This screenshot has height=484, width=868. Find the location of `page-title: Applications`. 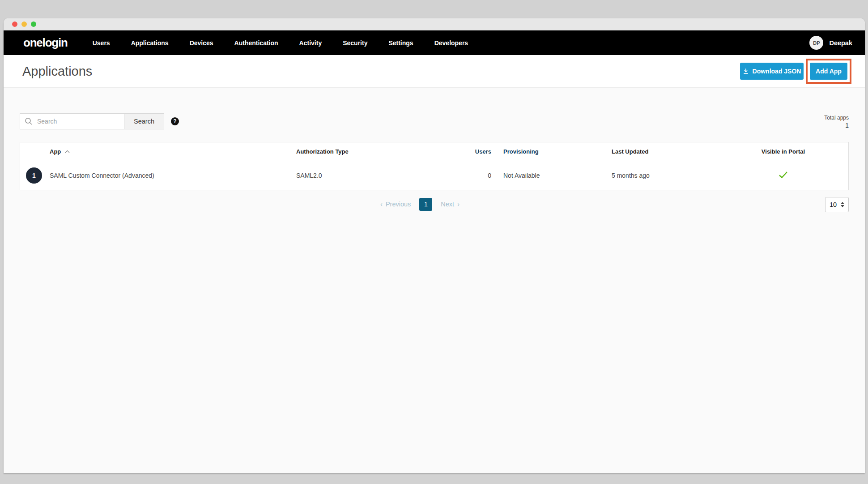

page-title: Applications is located at coordinates (57, 72).